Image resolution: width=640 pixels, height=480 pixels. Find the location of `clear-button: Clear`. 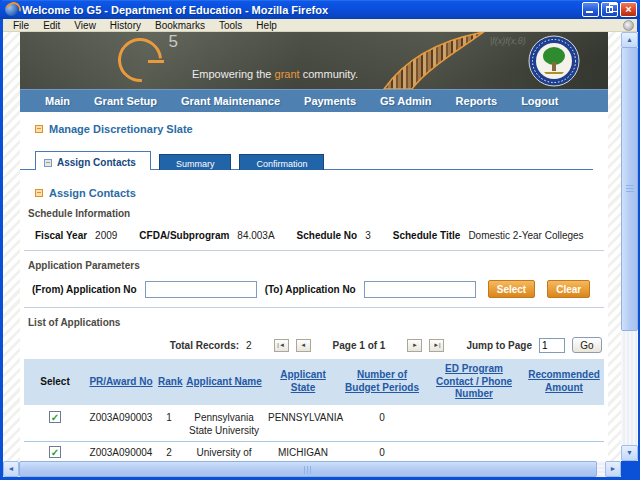

clear-button: Clear is located at coordinates (568, 289).